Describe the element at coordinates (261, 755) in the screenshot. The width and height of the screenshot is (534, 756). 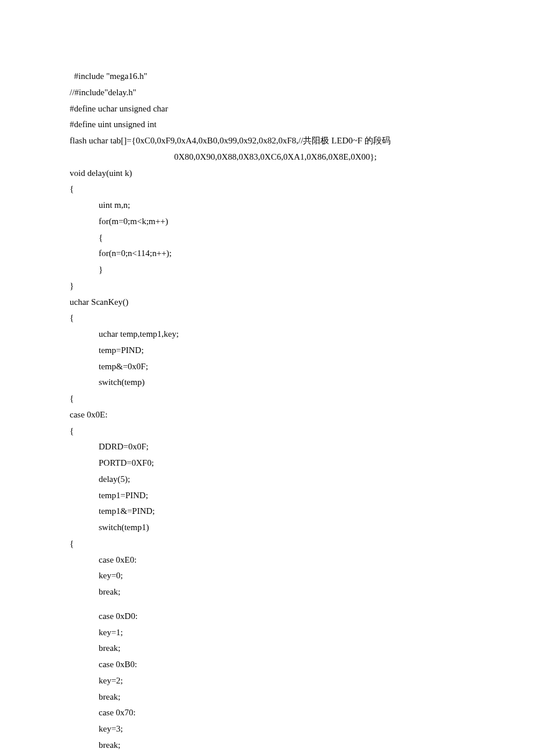
I see `code-line: default:` at that location.